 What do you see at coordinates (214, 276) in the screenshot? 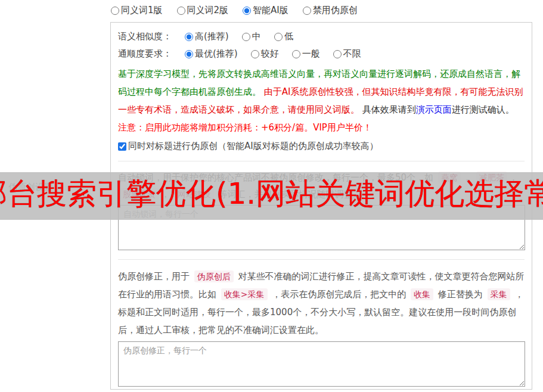
I see `correction-tag-after: 伪原创后` at bounding box center [214, 276].